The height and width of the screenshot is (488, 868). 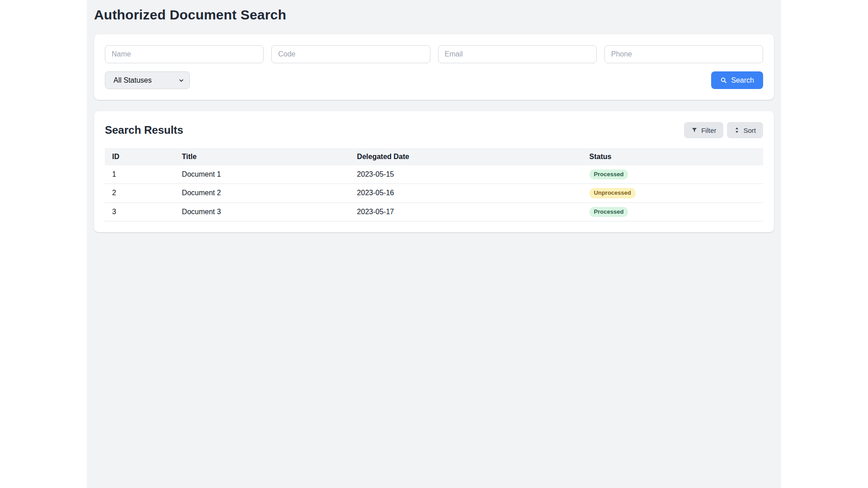 I want to click on filter-button: Filter, so click(x=703, y=130).